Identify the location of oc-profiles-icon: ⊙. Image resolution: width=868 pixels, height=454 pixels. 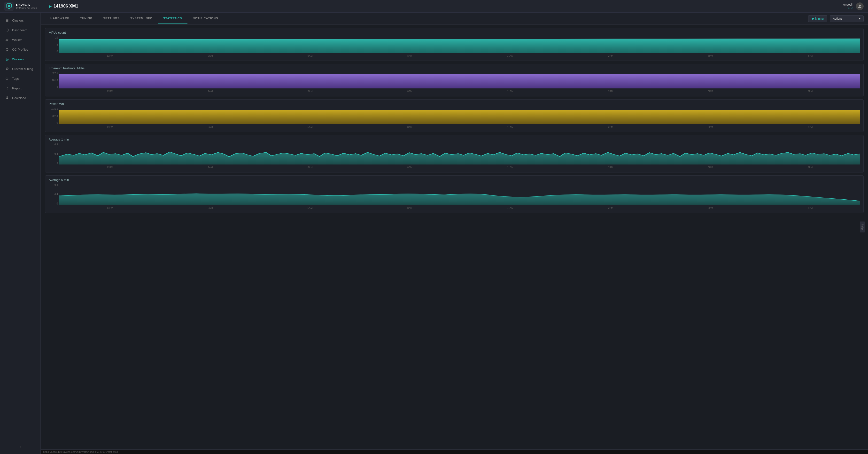
(7, 49).